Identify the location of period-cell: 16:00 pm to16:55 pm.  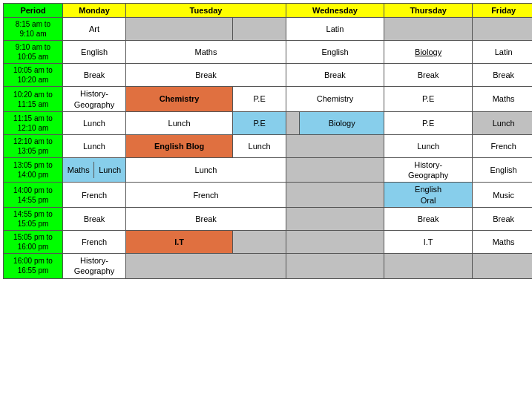
(33, 266).